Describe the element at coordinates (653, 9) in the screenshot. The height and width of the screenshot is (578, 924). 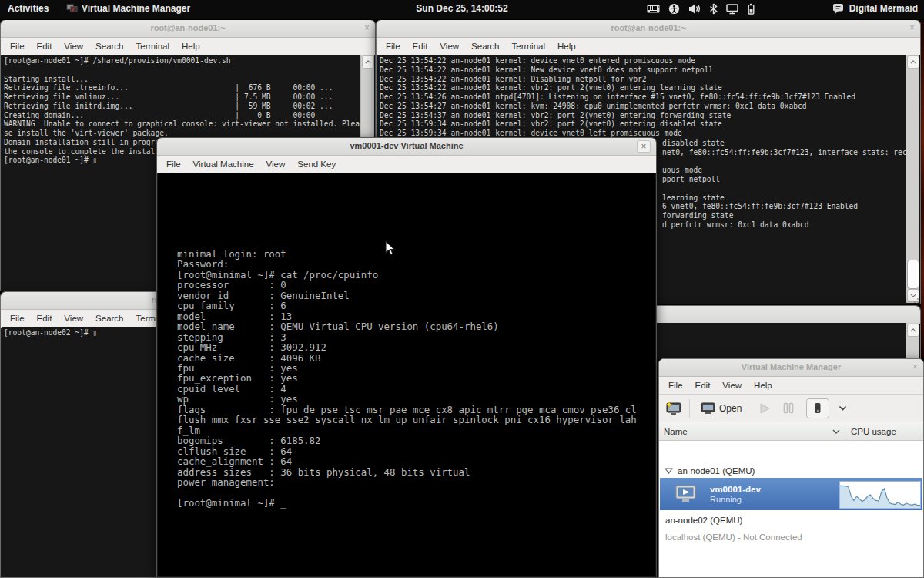
I see `keyboard-icon` at that location.